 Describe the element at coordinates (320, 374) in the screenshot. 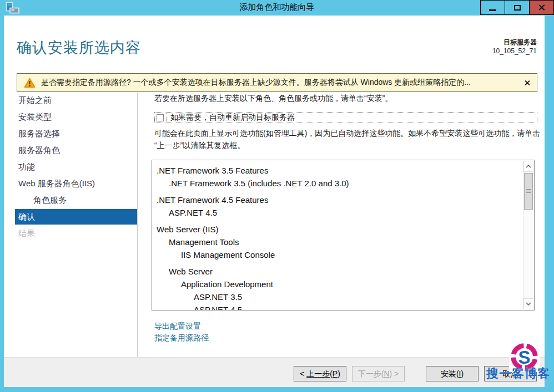

I see `previous-button: < 上一步(P)` at that location.